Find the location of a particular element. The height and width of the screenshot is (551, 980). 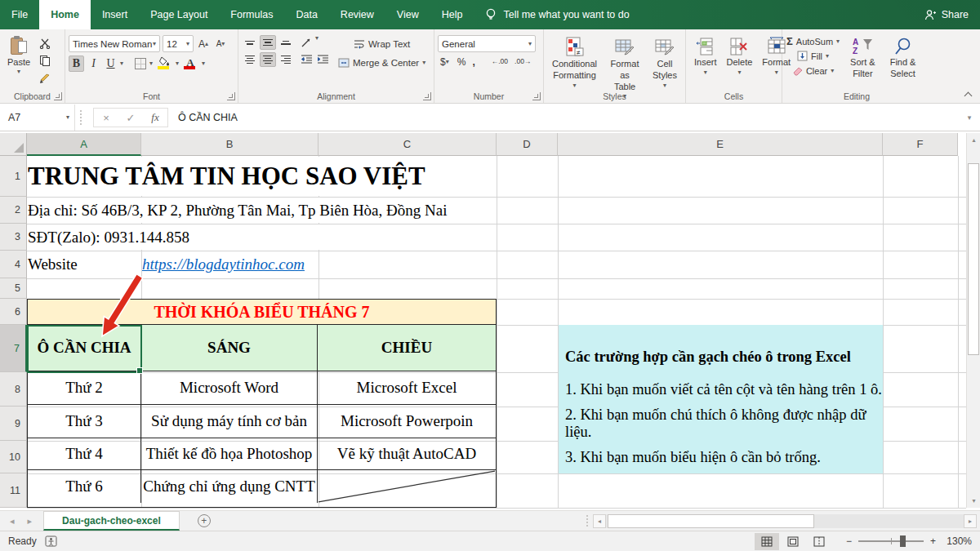

column-header-b: B is located at coordinates (230, 144).